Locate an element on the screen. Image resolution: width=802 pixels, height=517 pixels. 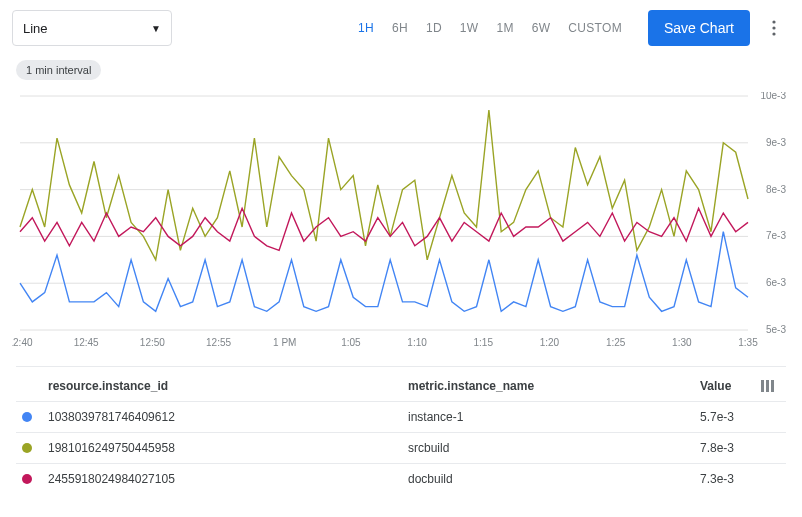
svg-text: 8e-3 is located at coordinates (776, 190).